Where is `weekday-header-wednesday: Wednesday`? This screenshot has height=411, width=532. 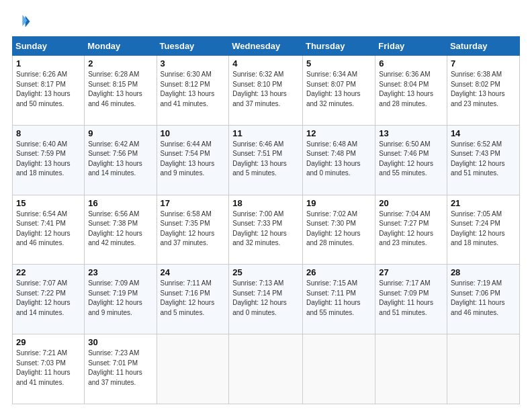 weekday-header-wednesday: Wednesday is located at coordinates (266, 46).